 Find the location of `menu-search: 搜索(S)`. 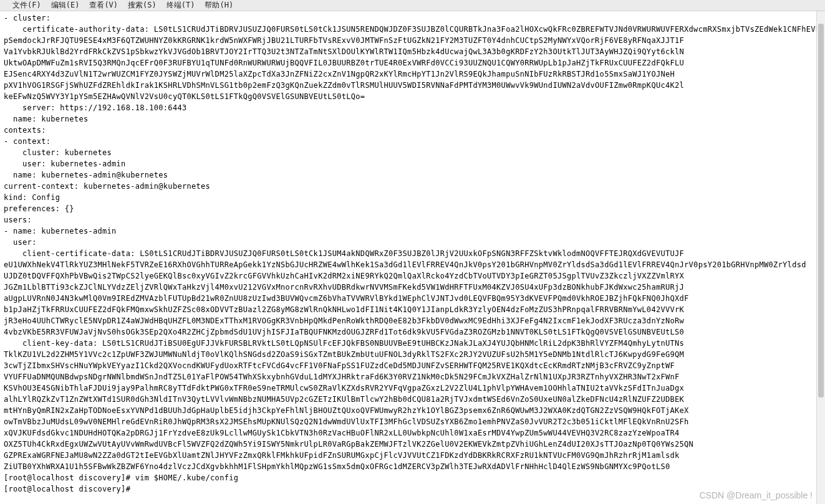

menu-search: 搜索(S) is located at coordinates (142, 5).